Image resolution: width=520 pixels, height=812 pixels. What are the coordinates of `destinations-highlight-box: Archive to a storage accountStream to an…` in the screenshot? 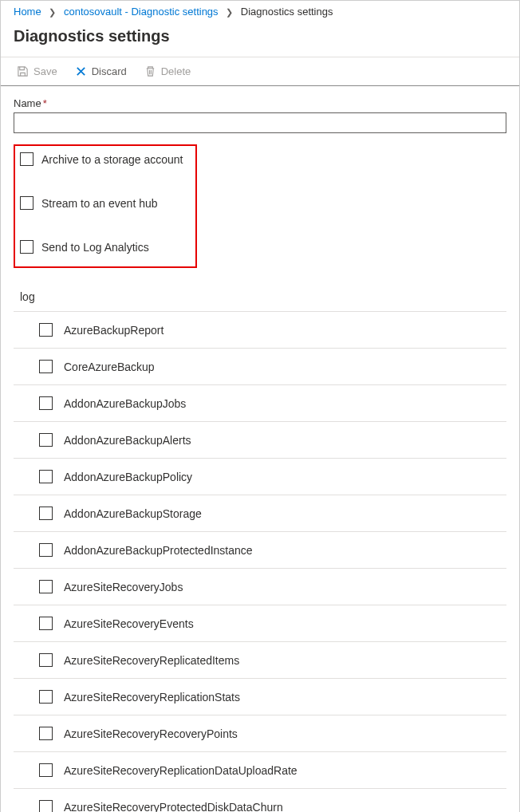 It's located at (105, 206).